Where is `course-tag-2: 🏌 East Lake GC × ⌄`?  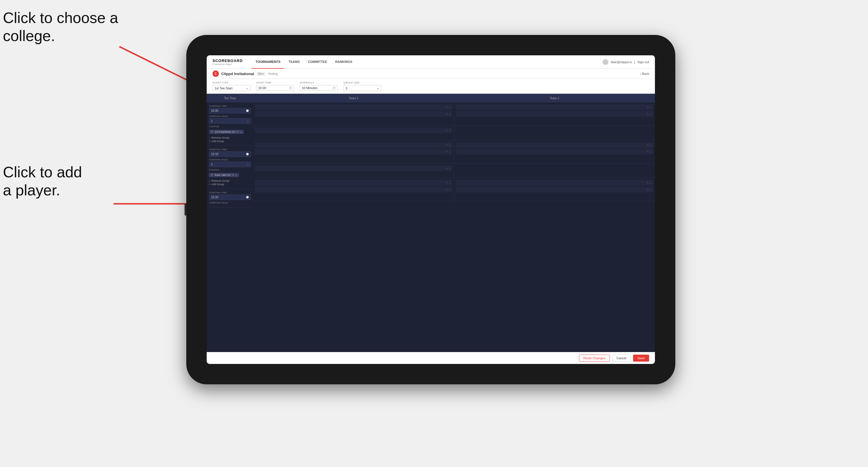
course-tag-2: 🏌 East Lake GC × ⌄ is located at coordinates (224, 175).